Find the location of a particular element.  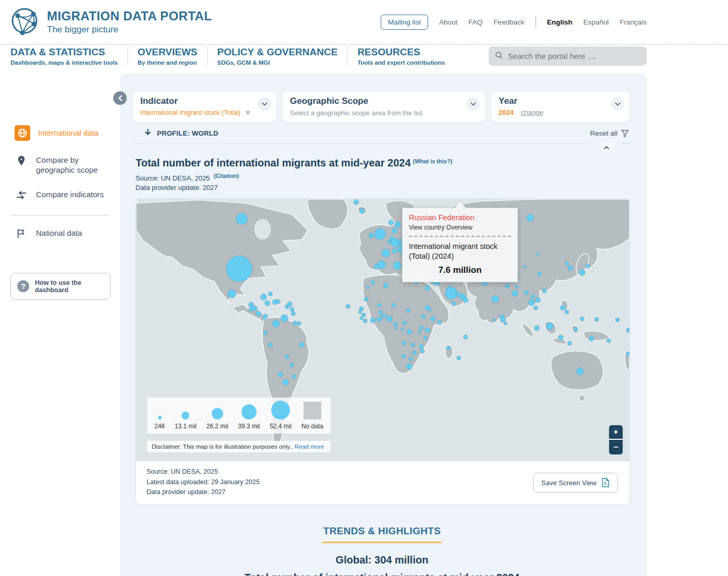

sidebar-item-compare-geographic-scope: Compare by geographic scope is located at coordinates (60, 165).